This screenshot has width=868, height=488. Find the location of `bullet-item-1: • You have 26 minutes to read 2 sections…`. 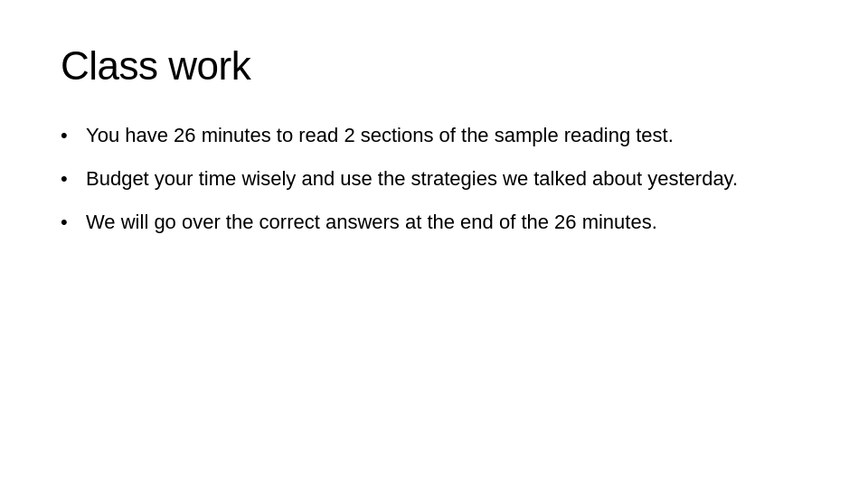

bullet-item-1: • You have 26 minutes to read 2 sections… is located at coordinates (434, 136).